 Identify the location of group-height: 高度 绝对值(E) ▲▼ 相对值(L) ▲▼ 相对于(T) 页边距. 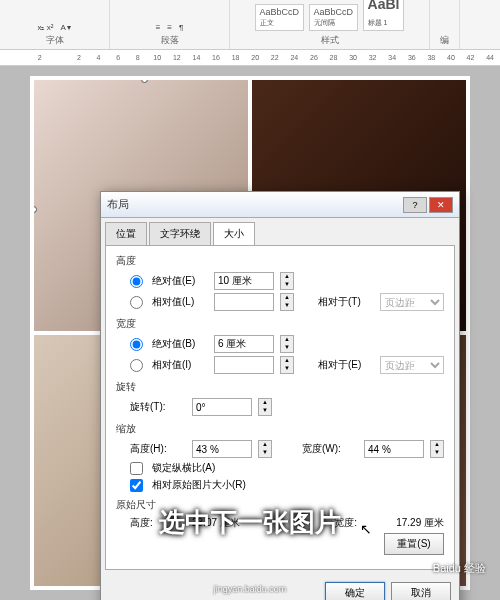
(280, 282).